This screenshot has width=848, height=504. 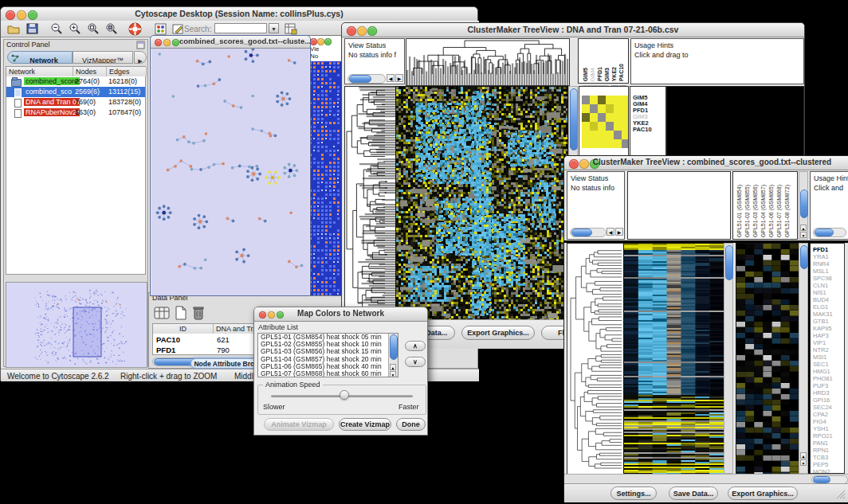 What do you see at coordinates (787, 211) in the screenshot?
I see `column-label: GPL51-08 (GSM872)` at bounding box center [787, 211].